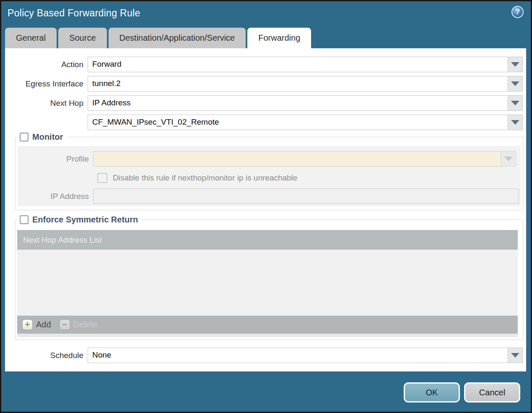  I want to click on delete-button-label: Delete, so click(86, 325).